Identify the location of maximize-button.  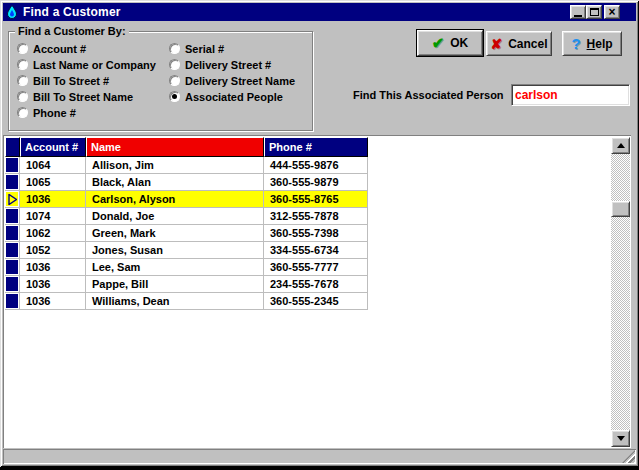
(594, 12).